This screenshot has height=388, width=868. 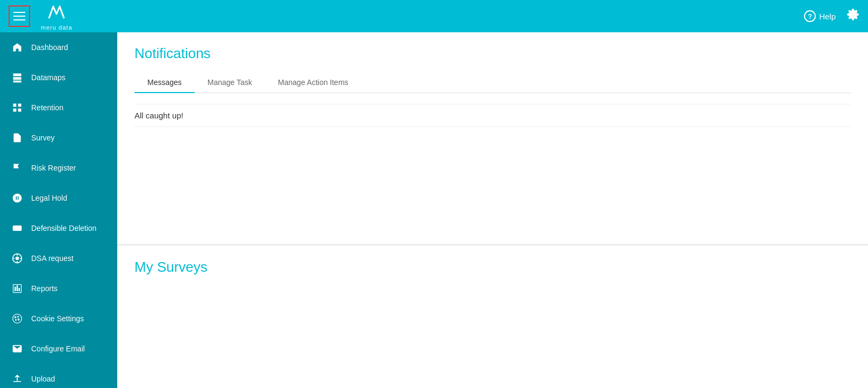 I want to click on logo-area: meru data, so click(x=57, y=16).